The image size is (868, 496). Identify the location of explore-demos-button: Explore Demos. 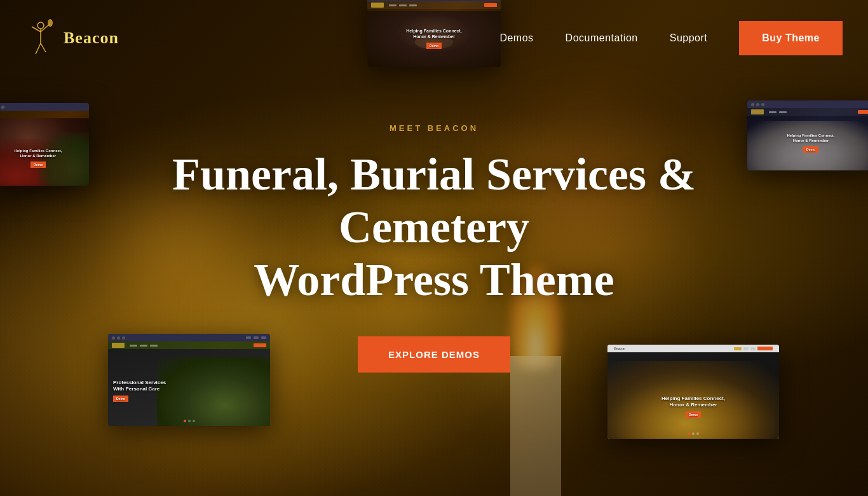
(434, 355).